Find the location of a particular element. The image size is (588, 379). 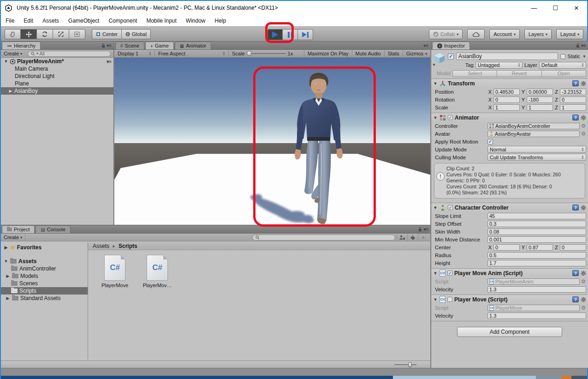

menu-help: Help is located at coordinates (220, 21).